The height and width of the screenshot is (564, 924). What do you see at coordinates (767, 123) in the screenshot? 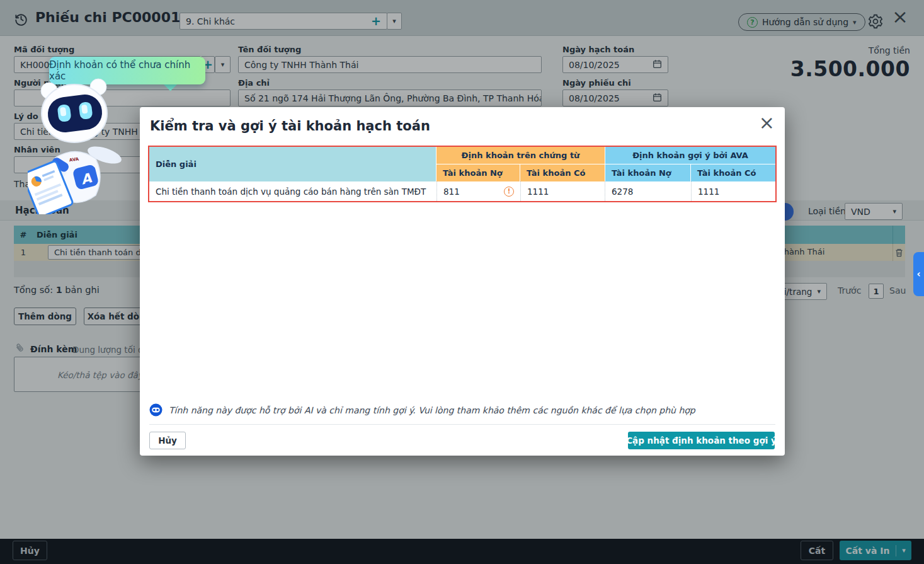
I see `modal-close-icon: ×` at bounding box center [767, 123].